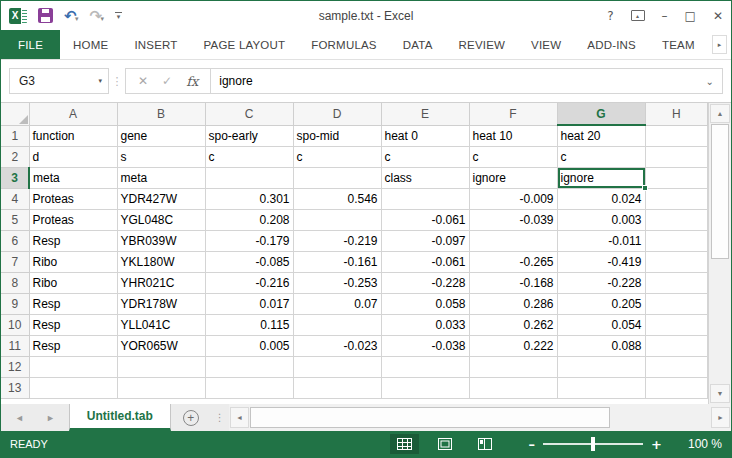 The width and height of the screenshot is (732, 458). I want to click on cell-F6, so click(513, 240).